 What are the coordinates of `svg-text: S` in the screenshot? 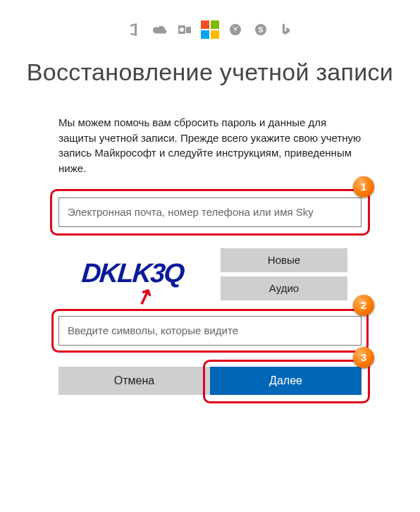 It's located at (261, 30).